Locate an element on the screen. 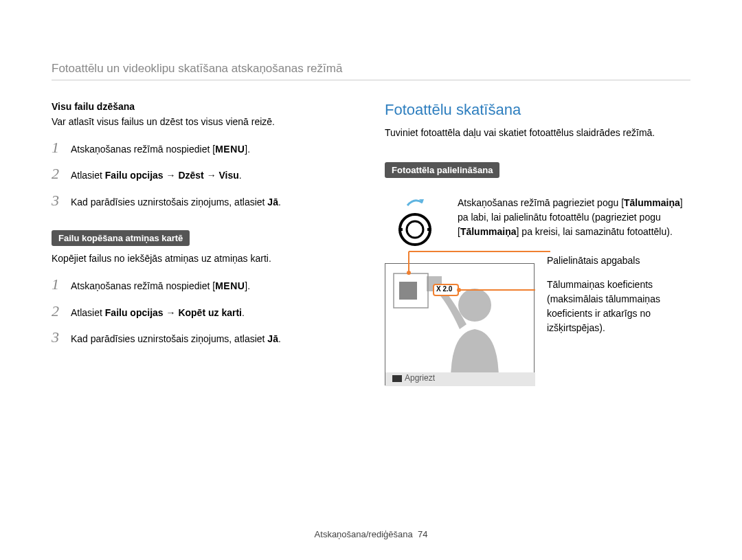  zoom-knob-graphic is located at coordinates (415, 223).